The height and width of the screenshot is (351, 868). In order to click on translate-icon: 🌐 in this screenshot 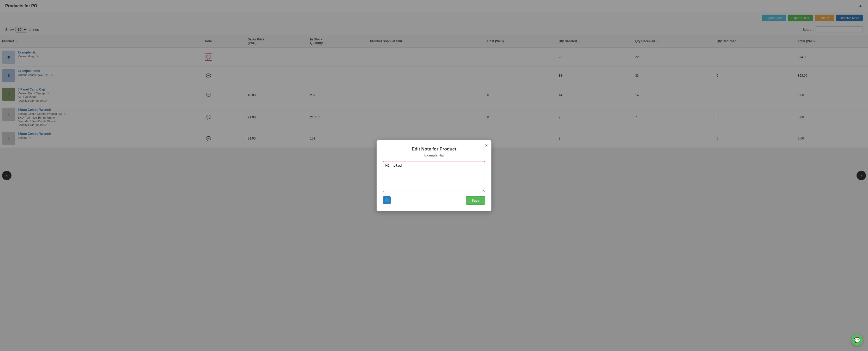, I will do `click(387, 200)`.